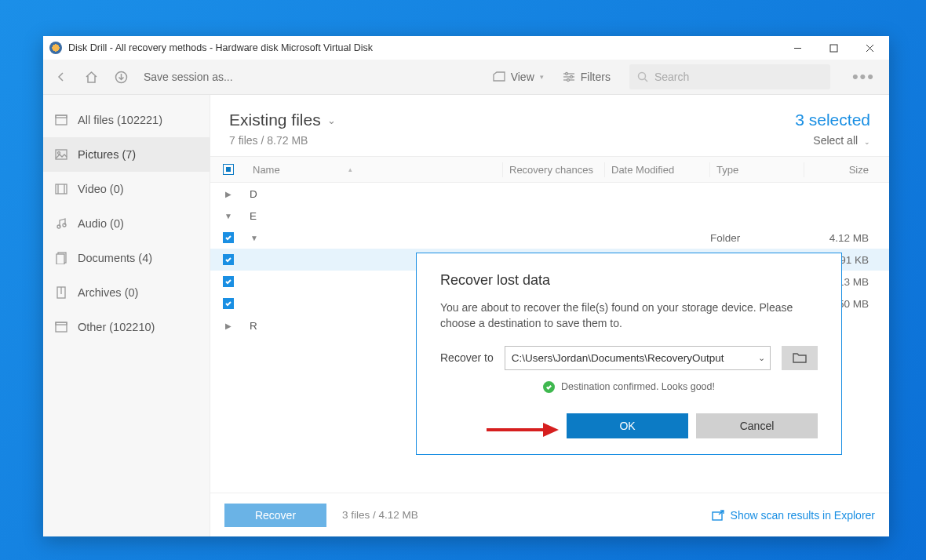  I want to click on sidebar-item-video: Video (0), so click(126, 189).